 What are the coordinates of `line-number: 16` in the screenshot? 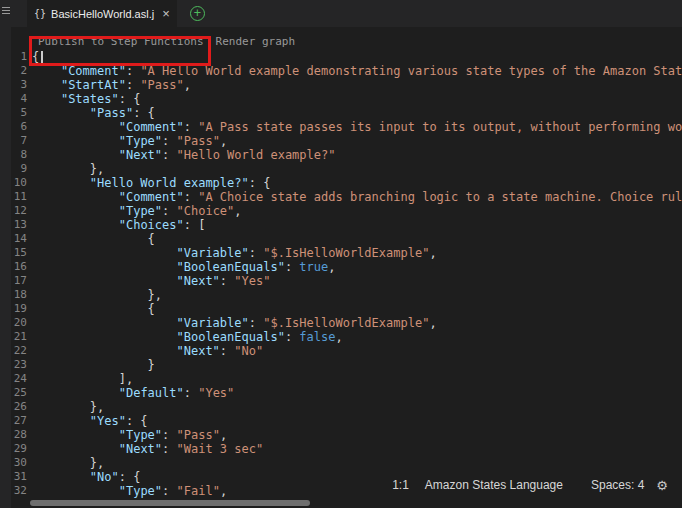 It's located at (19, 267).